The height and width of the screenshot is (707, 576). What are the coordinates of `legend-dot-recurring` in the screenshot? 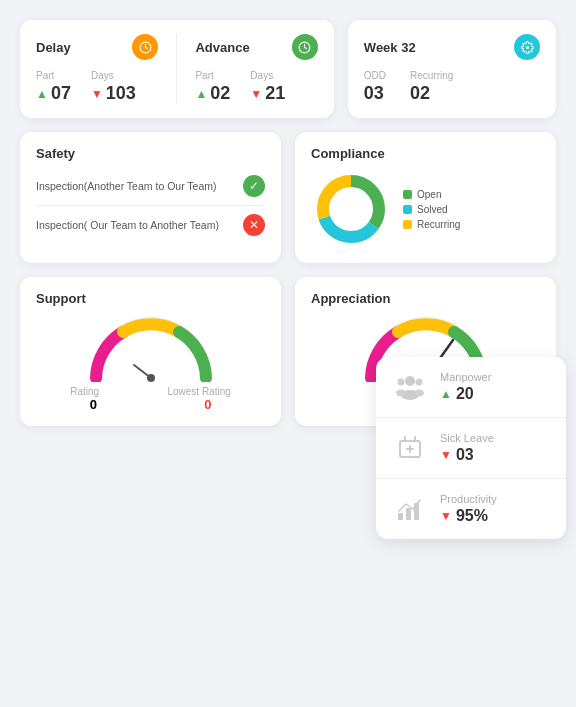 It's located at (408, 224).